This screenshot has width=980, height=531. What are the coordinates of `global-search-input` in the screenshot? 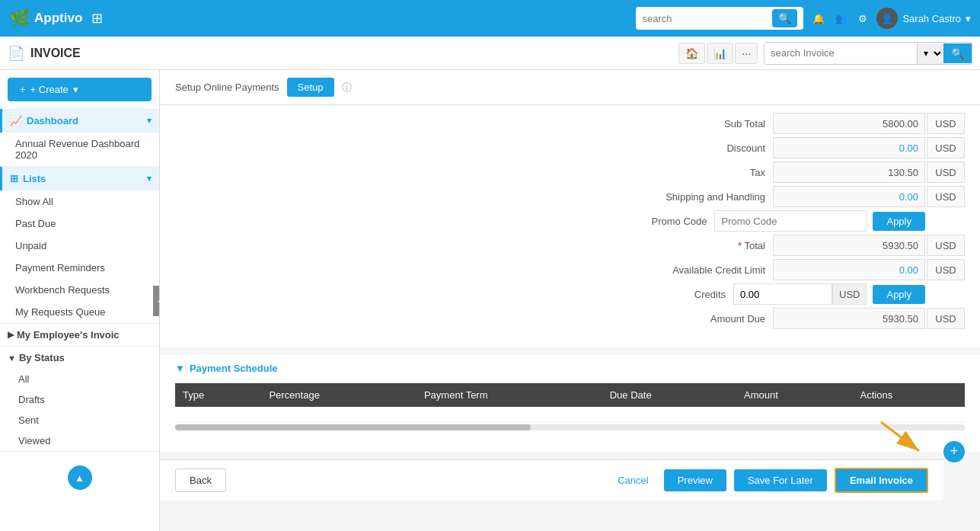 It's located at (707, 18).